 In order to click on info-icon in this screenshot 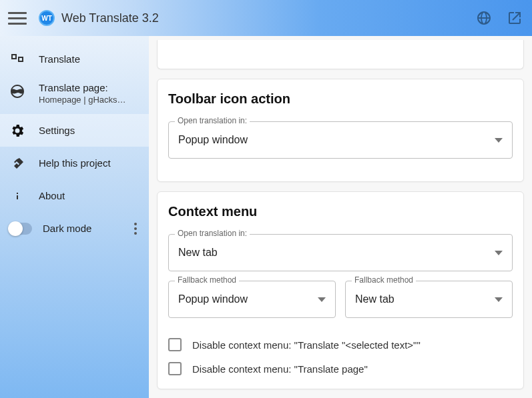, I will do `click(17, 196)`.